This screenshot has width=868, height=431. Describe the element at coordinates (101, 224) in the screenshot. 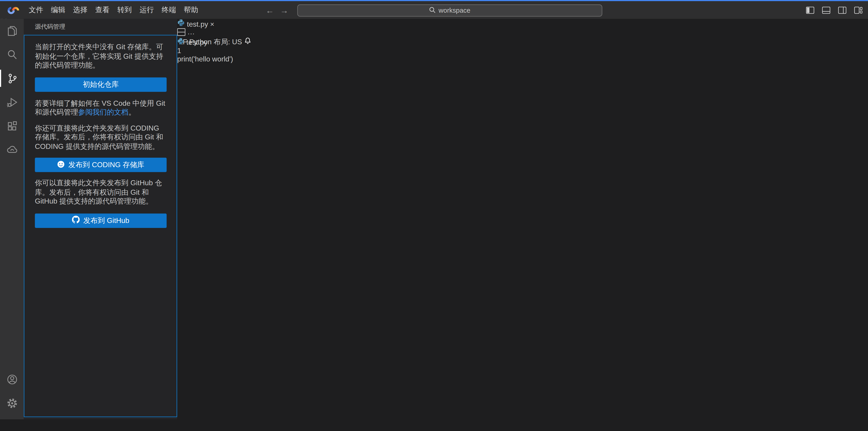

I see `annotation-highlight-box` at that location.